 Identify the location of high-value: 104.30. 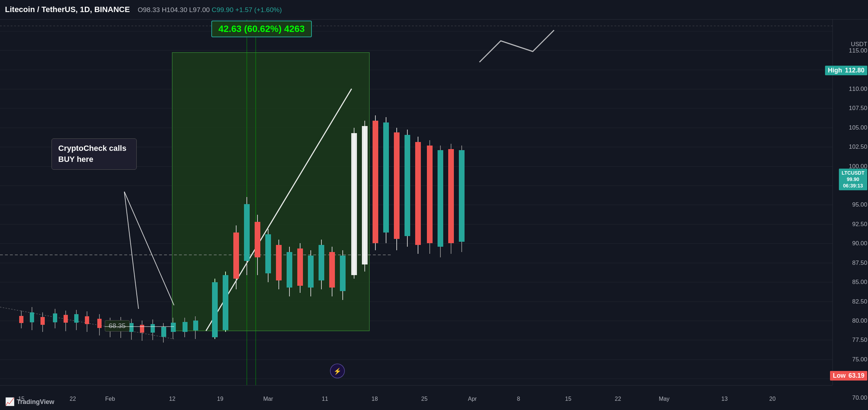
(177, 10).